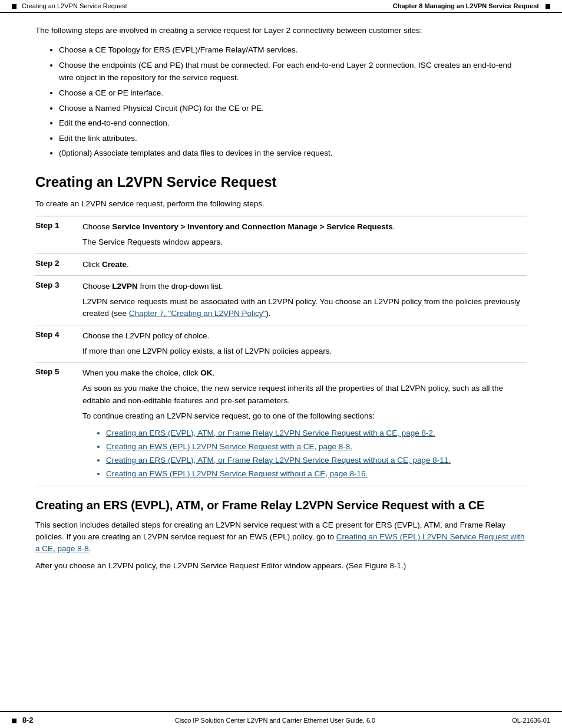  What do you see at coordinates (281, 344) in the screenshot?
I see `step-row-4: Step 4 Choose the L2VPN policy of choice…` at bounding box center [281, 344].